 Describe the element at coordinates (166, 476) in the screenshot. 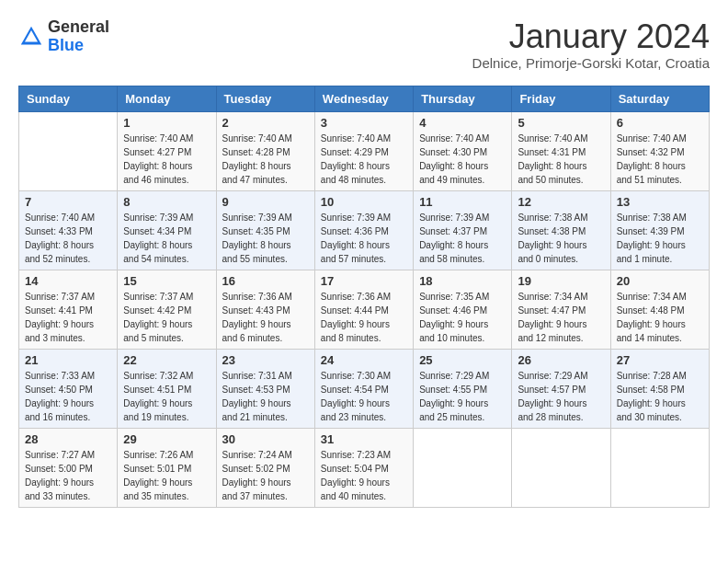

I see `day-info: Sunrise: 7:26 AMSunset: 5:01 PMDaylight:…` at that location.